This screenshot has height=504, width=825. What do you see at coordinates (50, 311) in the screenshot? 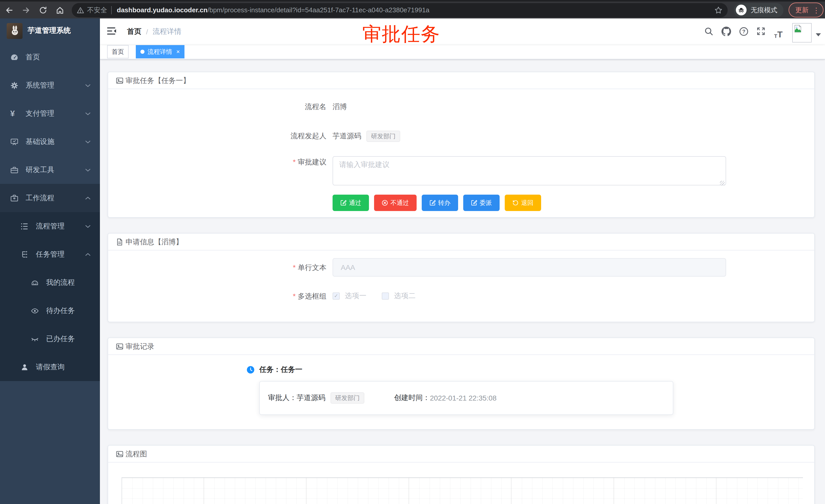
I see `sidebar-item-todo-tasks: 待办任务` at bounding box center [50, 311].